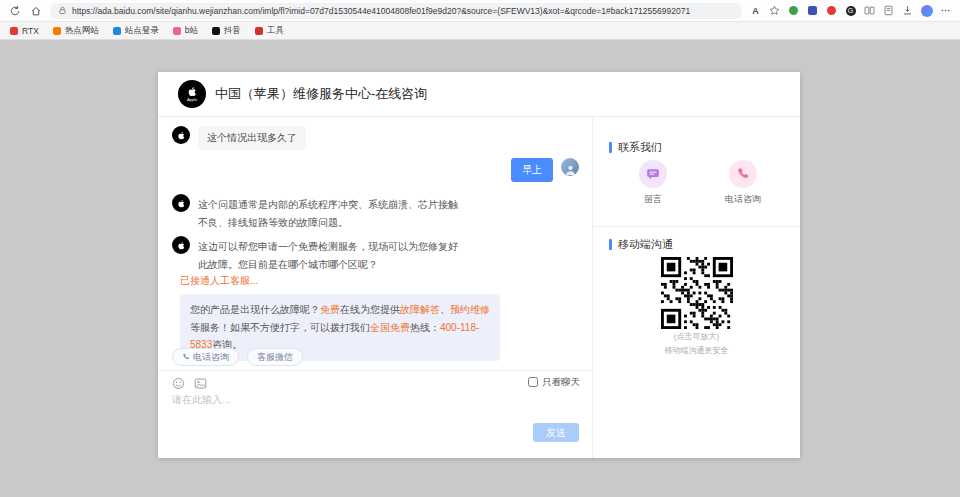 Image resolution: width=960 pixels, height=497 pixels. I want to click on bot-message-bubble: 这个情况出现多久了, so click(252, 138).